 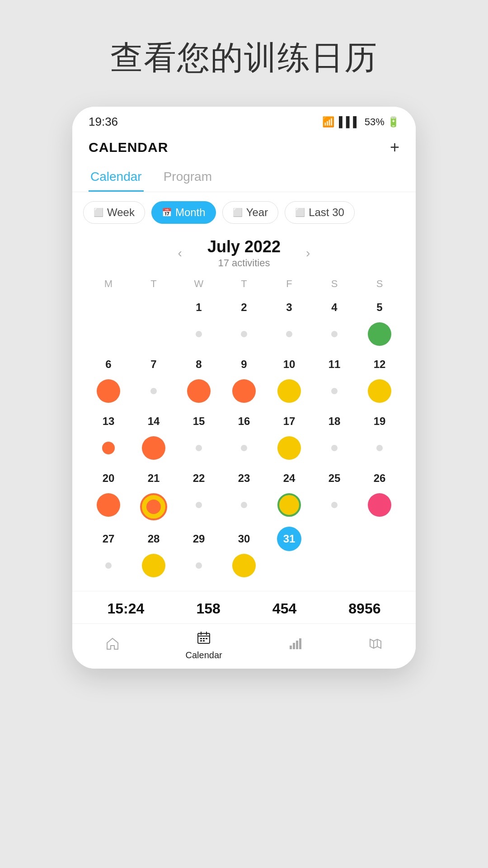 What do you see at coordinates (380, 364) in the screenshot?
I see `day-num-12: 12` at bounding box center [380, 364].